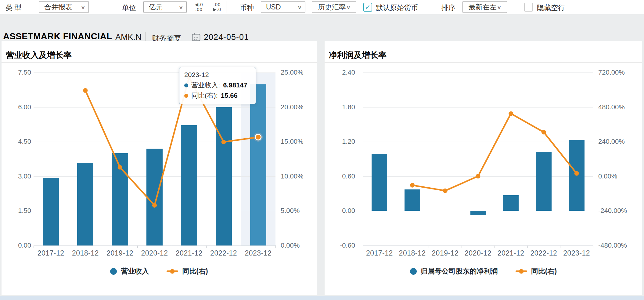 The image size is (644, 300). Describe the element at coordinates (229, 96) in the screenshot. I see `tooltip-series-value: 15.66` at that location.